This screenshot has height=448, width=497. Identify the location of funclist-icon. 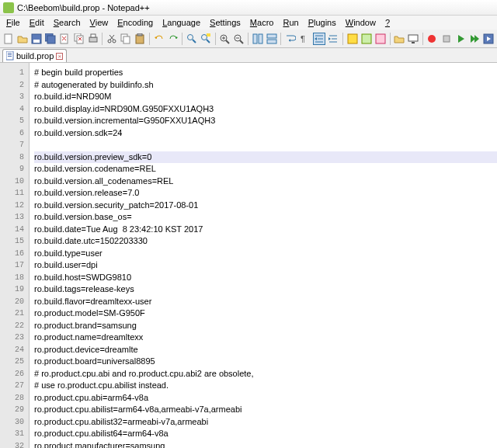
(381, 39).